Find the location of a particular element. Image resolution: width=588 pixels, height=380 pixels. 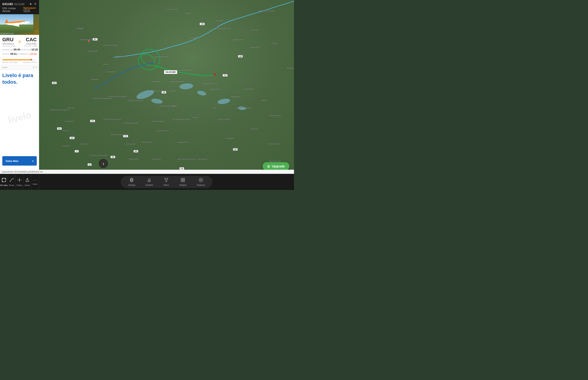

status-bar: Aguardando securepubads.g.doubleclick.ne… is located at coordinates (147, 172).